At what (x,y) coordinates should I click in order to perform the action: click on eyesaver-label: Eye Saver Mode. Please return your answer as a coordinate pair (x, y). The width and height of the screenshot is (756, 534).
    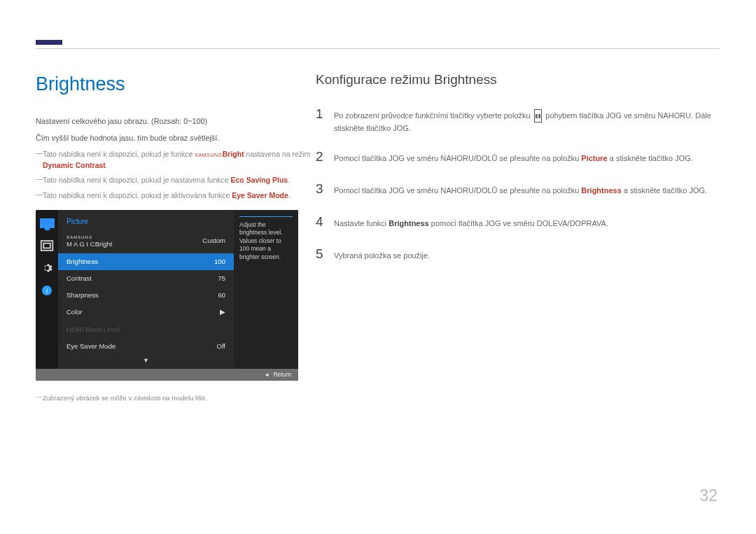
    Looking at the image, I should click on (91, 346).